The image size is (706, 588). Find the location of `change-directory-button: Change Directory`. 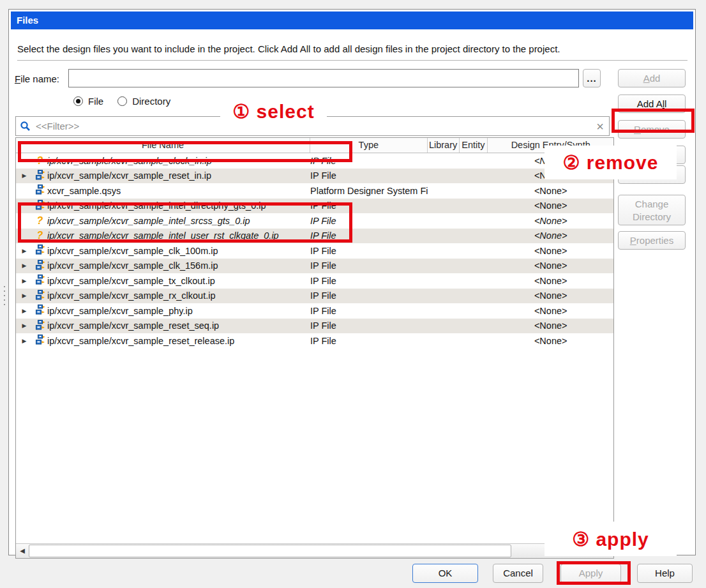

change-directory-button: Change Directory is located at coordinates (652, 210).